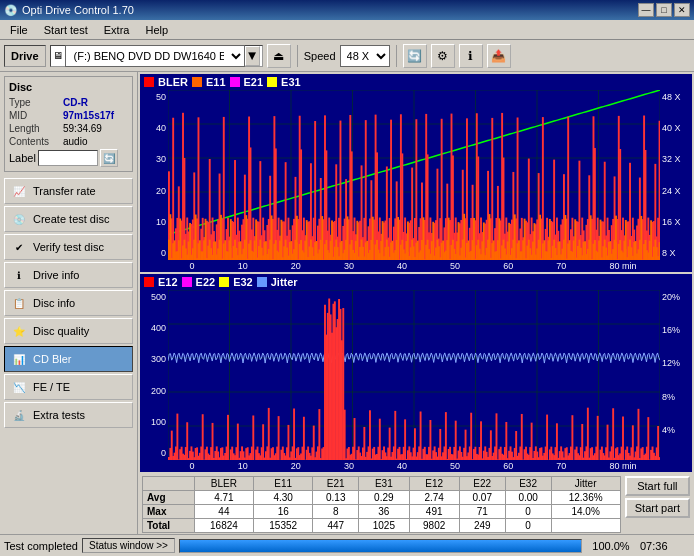  I want to click on chart1-r-48x: 48 X, so click(672, 97).